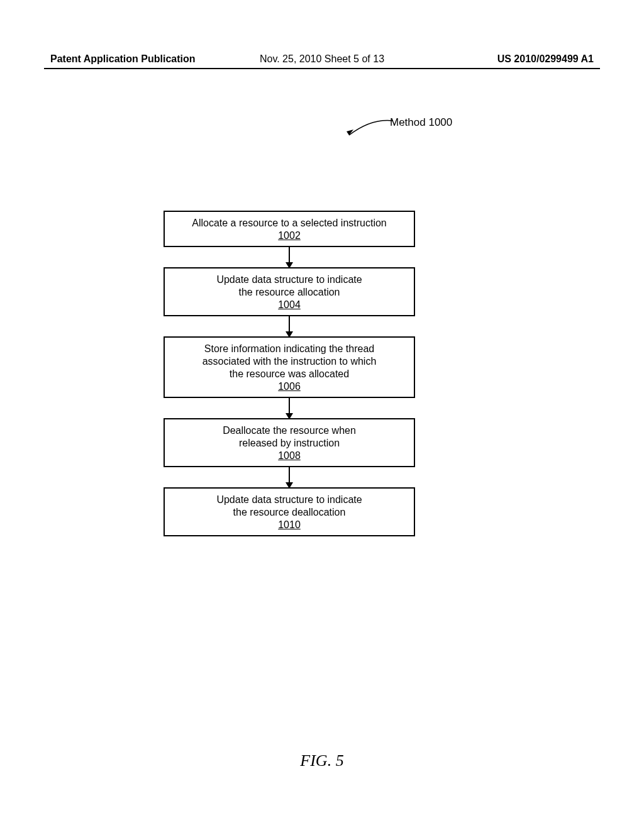  Describe the element at coordinates (546, 59) in the screenshot. I see `header-right: US 2010/0299499 A1` at that location.